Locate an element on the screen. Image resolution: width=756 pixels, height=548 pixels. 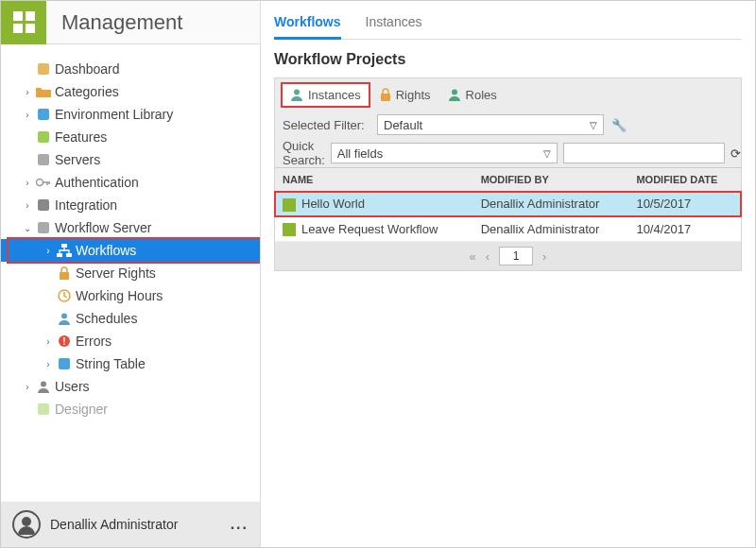
puzzle-icon is located at coordinates (43, 205).